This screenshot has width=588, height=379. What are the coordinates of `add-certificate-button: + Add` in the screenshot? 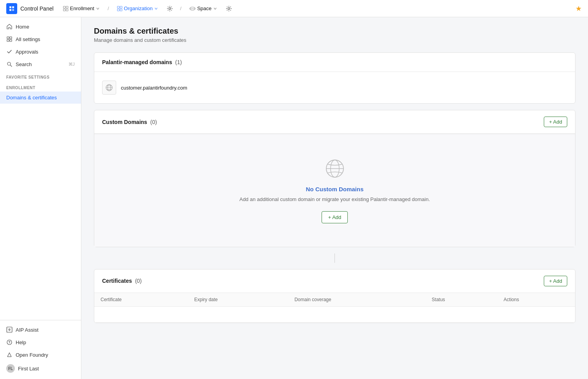 It's located at (556, 281).